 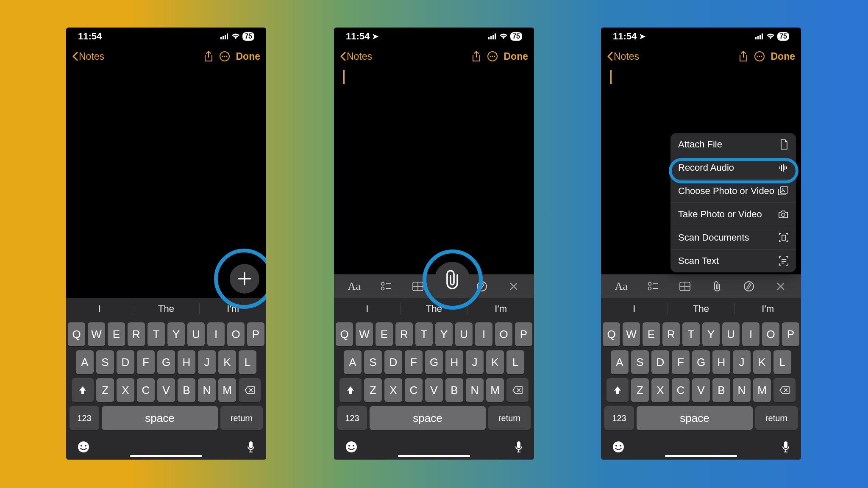 I want to click on done-button: Done, so click(x=783, y=57).